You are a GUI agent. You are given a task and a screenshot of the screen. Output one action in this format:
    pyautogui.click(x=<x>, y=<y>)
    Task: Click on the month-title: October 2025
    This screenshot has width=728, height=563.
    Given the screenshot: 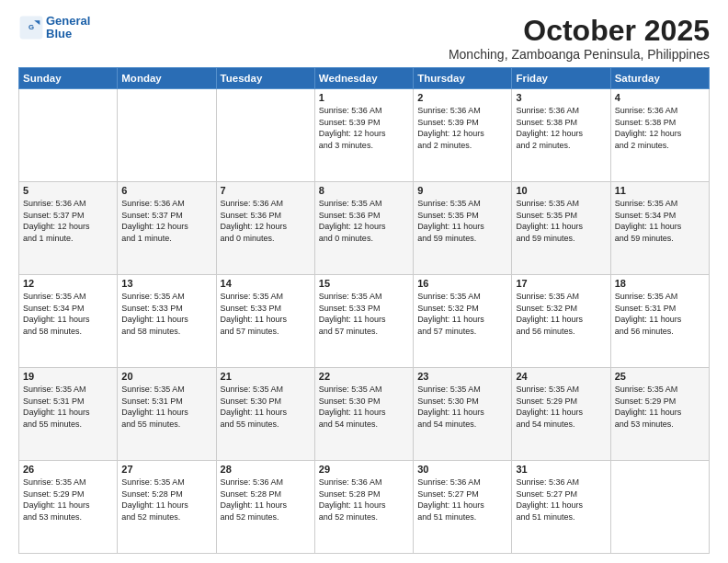 What is the action you would take?
    pyautogui.click(x=579, y=31)
    